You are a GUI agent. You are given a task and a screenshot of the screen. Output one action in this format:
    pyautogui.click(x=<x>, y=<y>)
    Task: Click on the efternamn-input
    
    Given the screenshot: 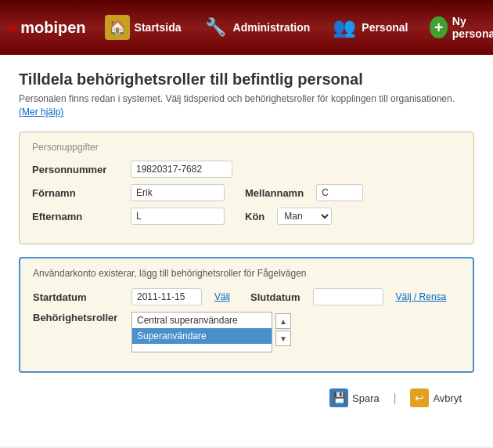 What is the action you would take?
    pyautogui.click(x=178, y=216)
    